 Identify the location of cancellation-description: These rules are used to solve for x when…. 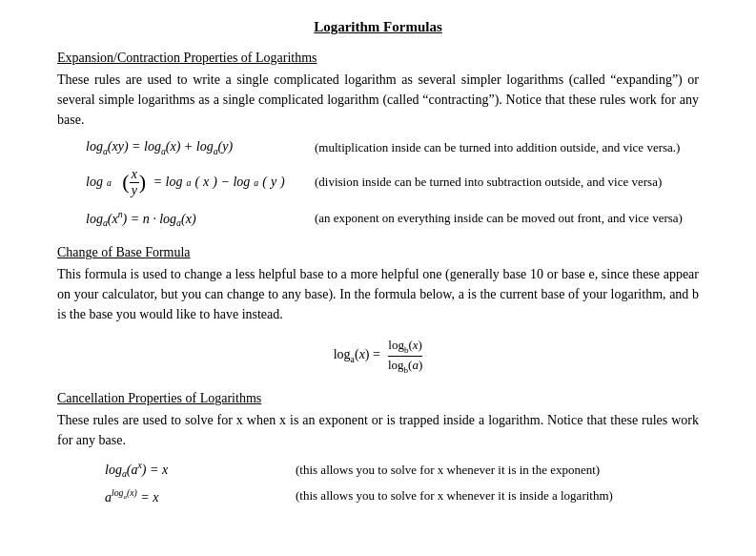
(378, 430).